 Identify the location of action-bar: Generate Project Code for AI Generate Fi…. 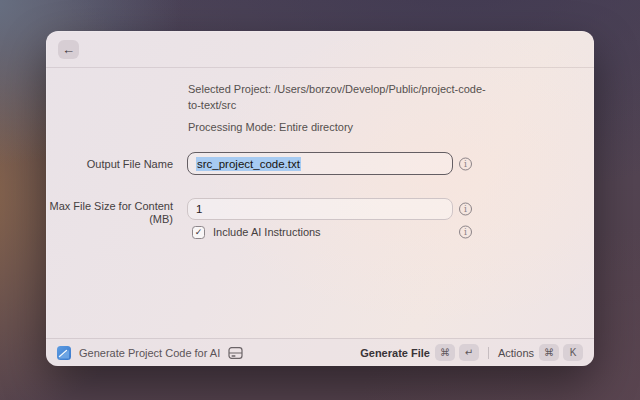
(320, 352).